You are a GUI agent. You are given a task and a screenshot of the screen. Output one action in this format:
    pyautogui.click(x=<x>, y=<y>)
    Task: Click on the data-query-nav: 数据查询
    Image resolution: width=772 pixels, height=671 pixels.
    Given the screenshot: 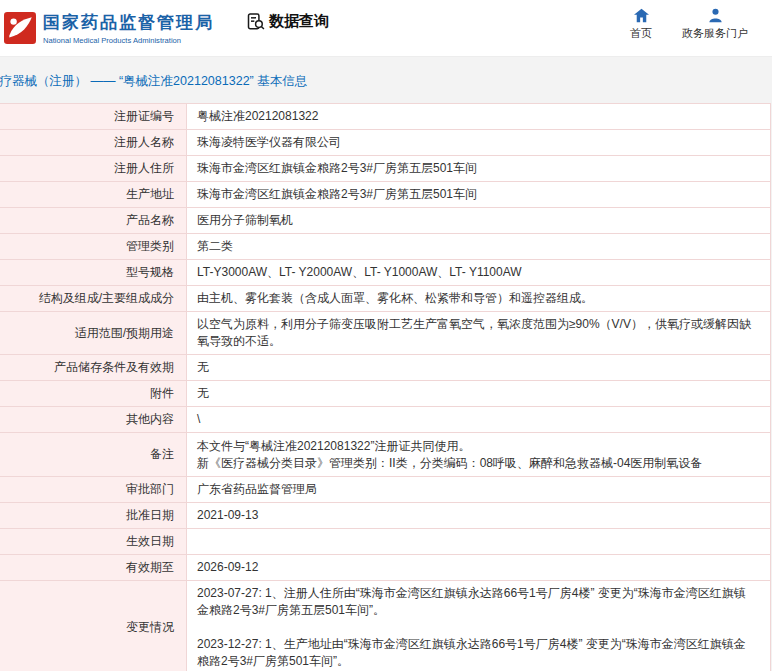 What is the action you would take?
    pyautogui.click(x=288, y=22)
    